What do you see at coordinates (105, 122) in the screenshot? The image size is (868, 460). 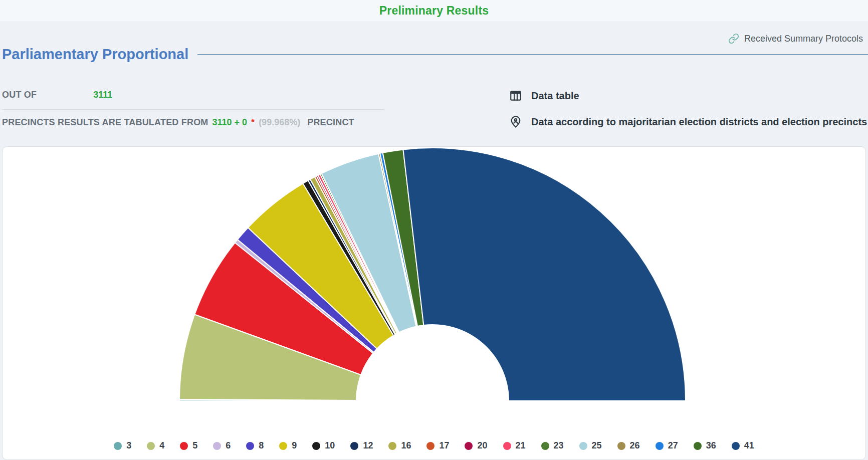 I see `tabulated-prefix: PRECINCTS RESULTS ARE TABULATED FROM` at bounding box center [105, 122].